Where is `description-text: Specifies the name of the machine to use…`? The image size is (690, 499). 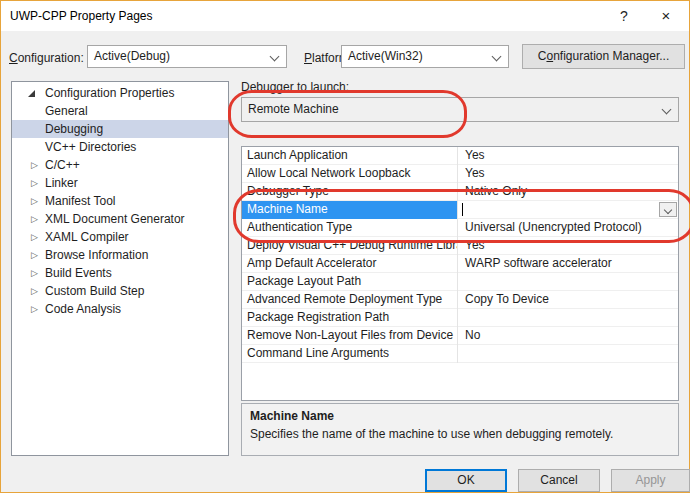
description-text: Specifies the name of the machine to use… is located at coordinates (460, 434).